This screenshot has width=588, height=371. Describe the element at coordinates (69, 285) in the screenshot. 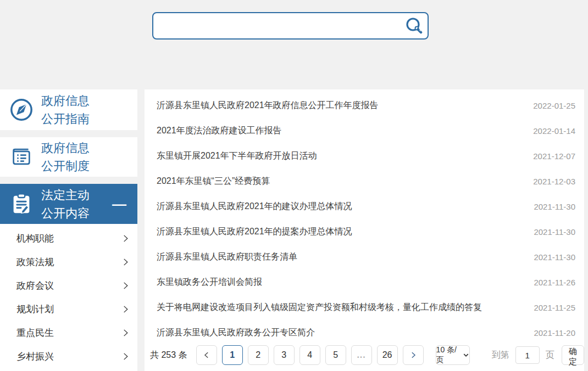

I see `sidebar-item-government-meetings: 政府会议` at that location.